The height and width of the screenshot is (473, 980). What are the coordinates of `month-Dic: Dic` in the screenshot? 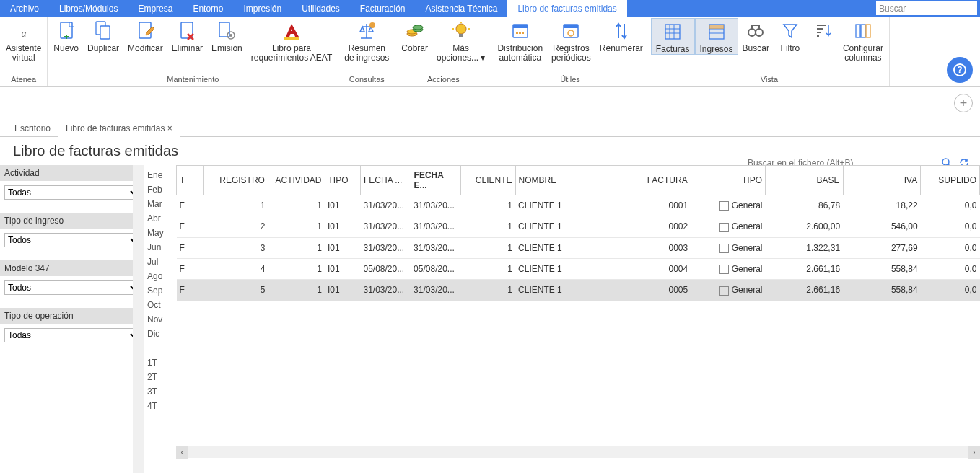 It's located at (162, 334).